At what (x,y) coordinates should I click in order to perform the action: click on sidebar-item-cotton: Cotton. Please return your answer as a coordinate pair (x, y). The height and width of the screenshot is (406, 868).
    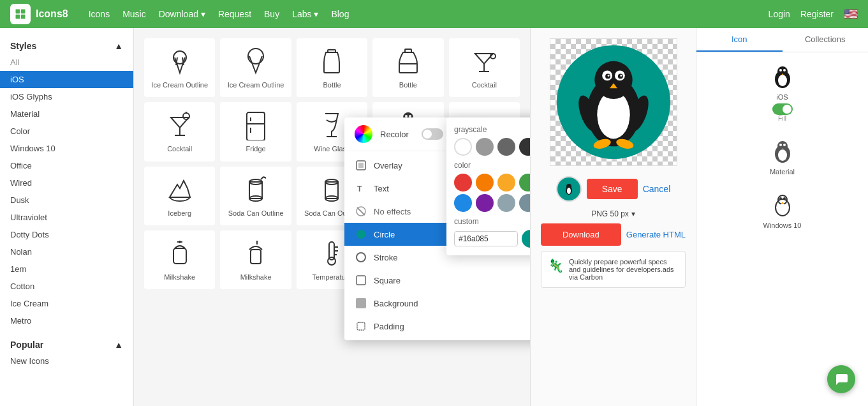
    Looking at the image, I should click on (66, 286).